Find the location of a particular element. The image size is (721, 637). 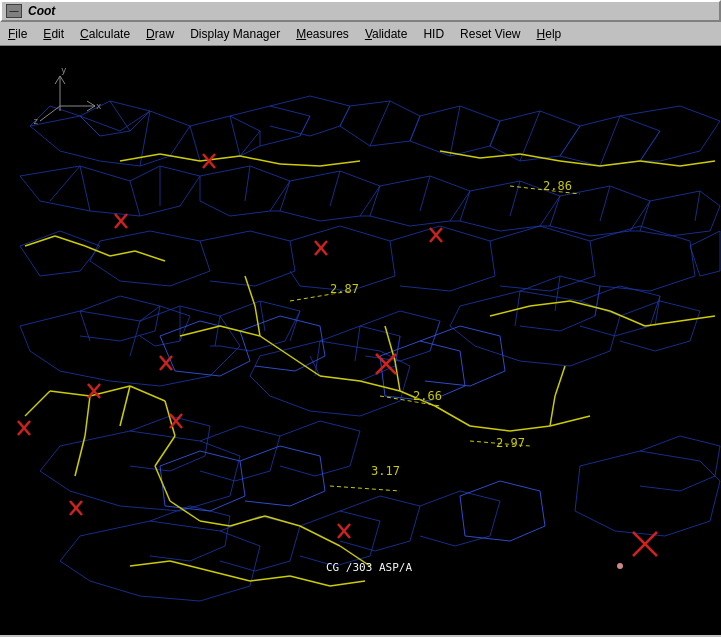

menu-file: File is located at coordinates (18, 34).